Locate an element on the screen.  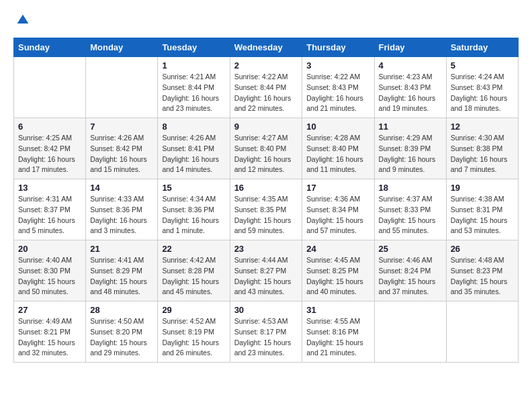
day-number: 13 is located at coordinates (50, 188).